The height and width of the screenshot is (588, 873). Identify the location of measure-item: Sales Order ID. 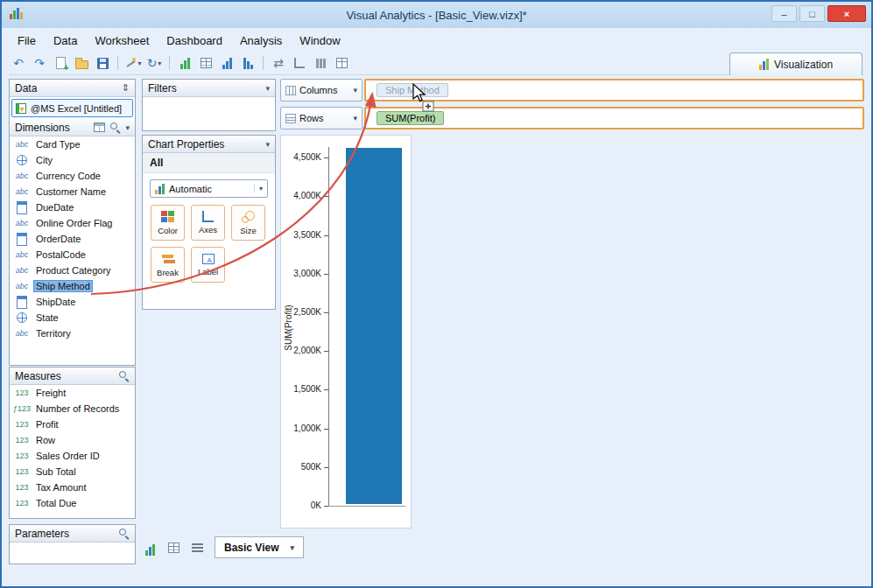
(72, 456).